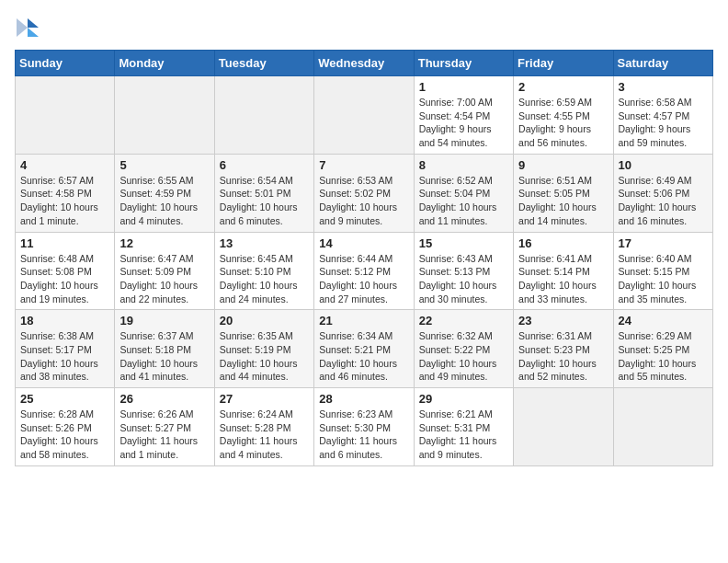 The height and width of the screenshot is (563, 728). Describe the element at coordinates (664, 201) in the screenshot. I see `day-info: Sunrise: 6:49 AM Sunset: 5:06 PM Dayligh…` at that location.